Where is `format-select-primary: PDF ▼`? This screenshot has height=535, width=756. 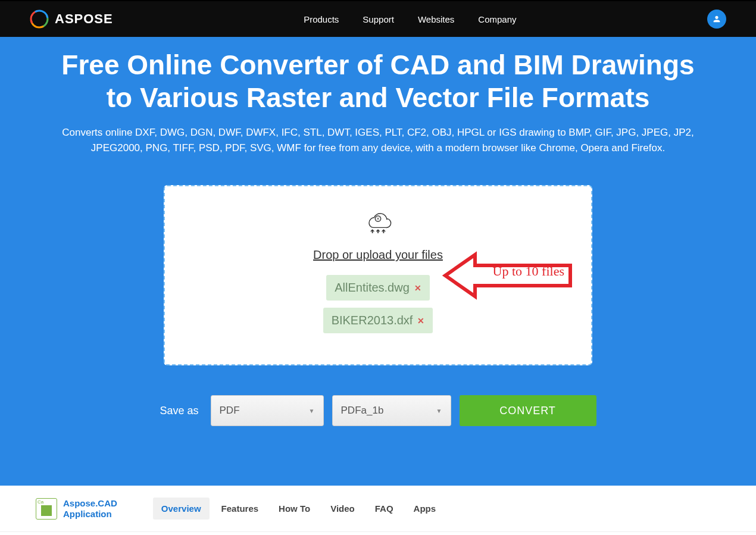
format-select-primary: PDF ▼ is located at coordinates (267, 411).